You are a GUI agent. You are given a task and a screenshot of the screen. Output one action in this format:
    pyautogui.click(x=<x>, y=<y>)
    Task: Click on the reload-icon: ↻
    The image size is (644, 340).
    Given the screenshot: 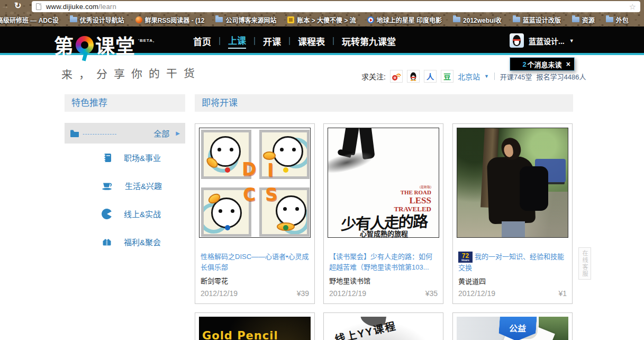 What is the action you would take?
    pyautogui.click(x=18, y=5)
    